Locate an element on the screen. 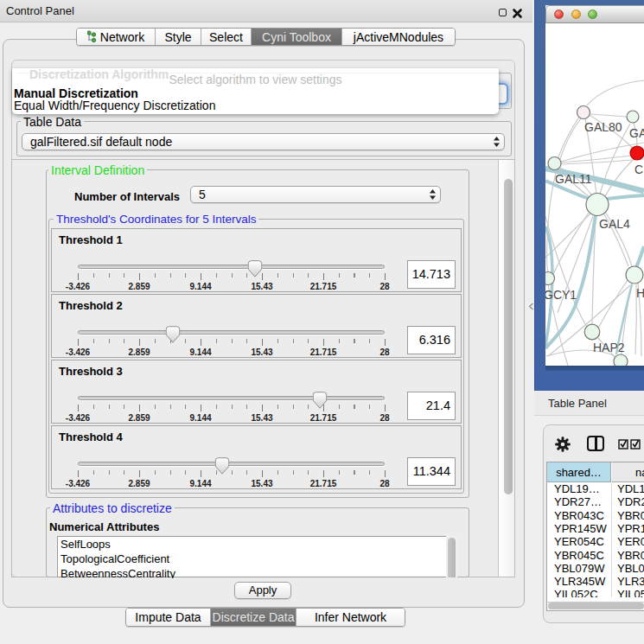 The height and width of the screenshot is (644, 644). svg-text: C is located at coordinates (639, 169).